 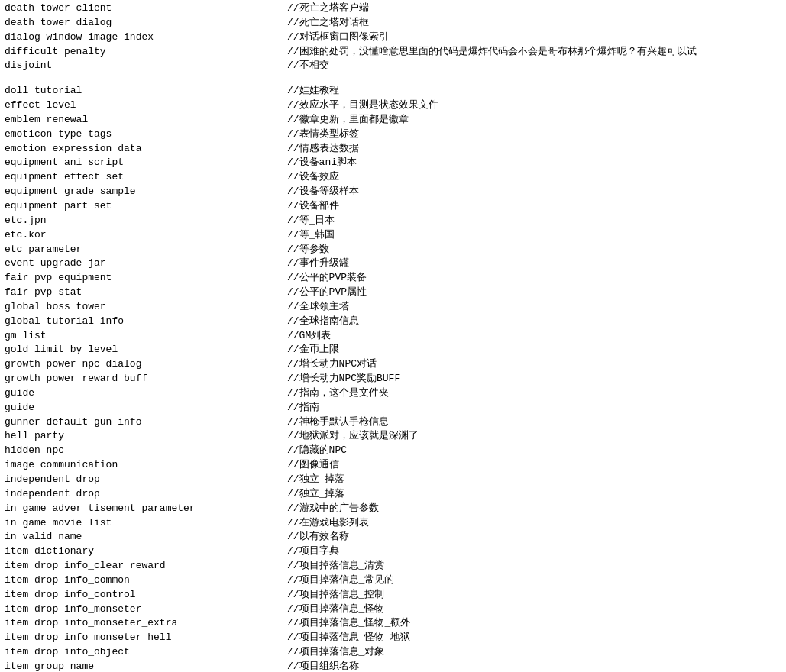 What do you see at coordinates (144, 38) in the screenshot?
I see `key-cell: dialog window image index` at bounding box center [144, 38].